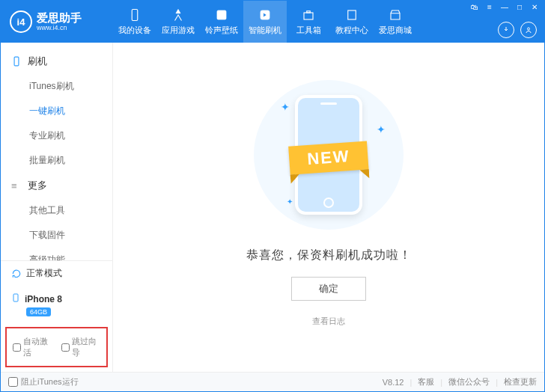 Image resolution: width=545 pixels, height=392 pixels. I want to click on nav-label: 智能刷机, so click(265, 30).